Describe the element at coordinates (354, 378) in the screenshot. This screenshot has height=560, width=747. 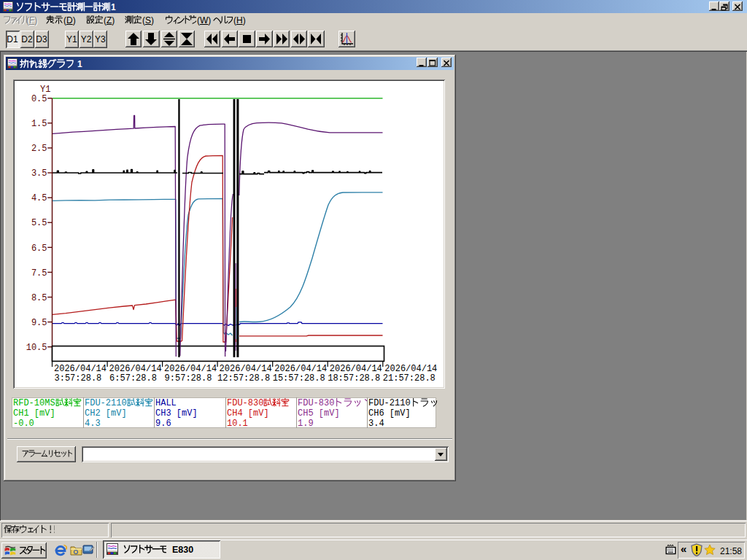
I see `svg-text: 18:57:28.8` at that location.